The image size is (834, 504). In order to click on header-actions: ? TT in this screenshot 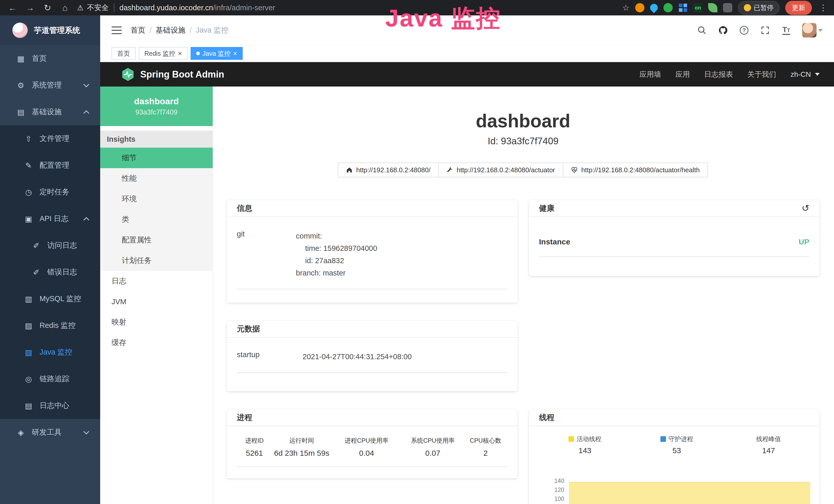, I will do `click(760, 30)`.